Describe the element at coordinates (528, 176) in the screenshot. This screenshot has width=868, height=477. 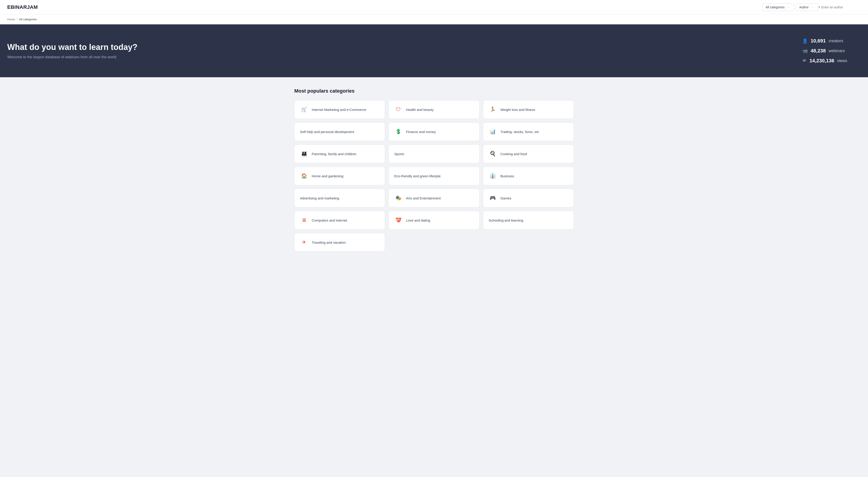
I see `category-card-business: 👔 Business` at that location.